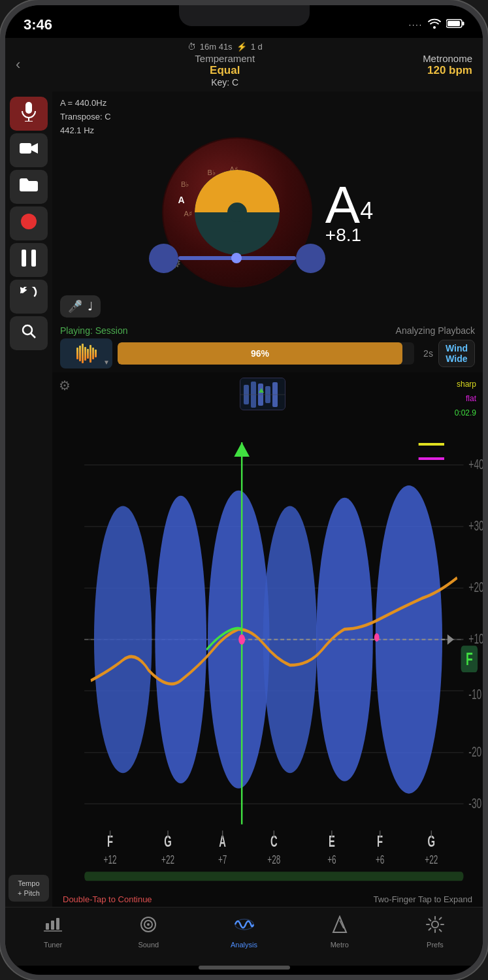 The height and width of the screenshot is (980, 488). Describe the element at coordinates (222, 859) in the screenshot. I see `svg-text: +7` at that location.